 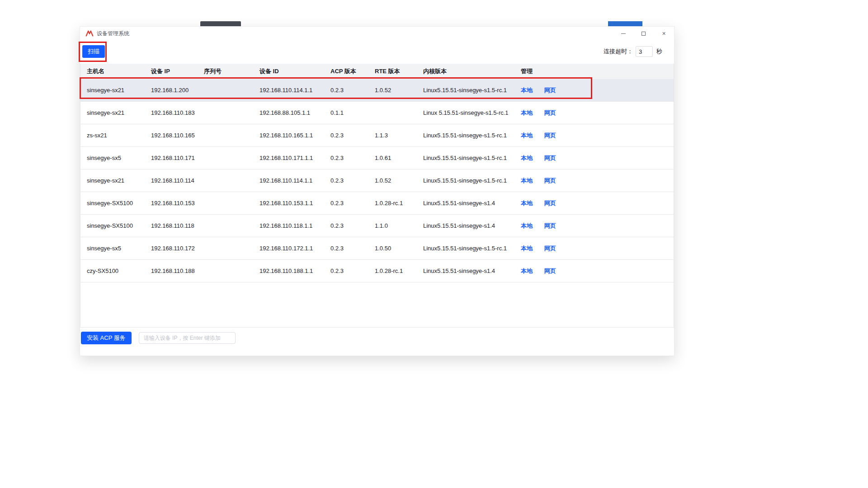 I want to click on cell-hostname: czy-SX5100, so click(x=113, y=271).